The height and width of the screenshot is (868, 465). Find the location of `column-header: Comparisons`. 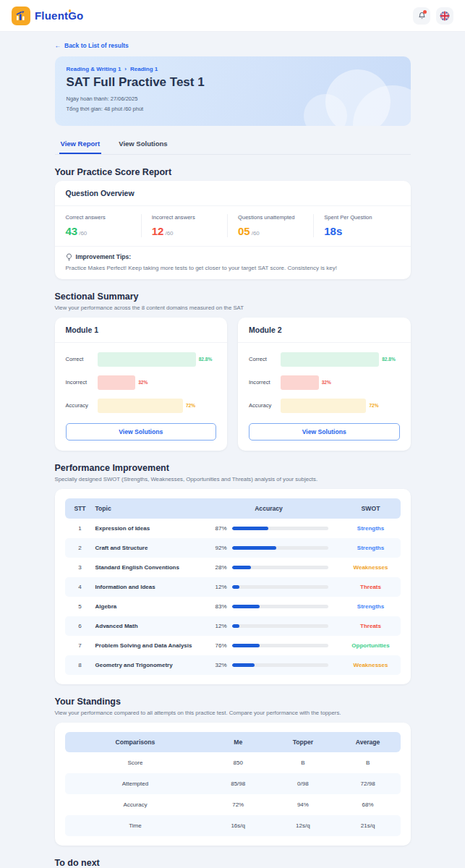

column-header: Comparisons is located at coordinates (136, 742).